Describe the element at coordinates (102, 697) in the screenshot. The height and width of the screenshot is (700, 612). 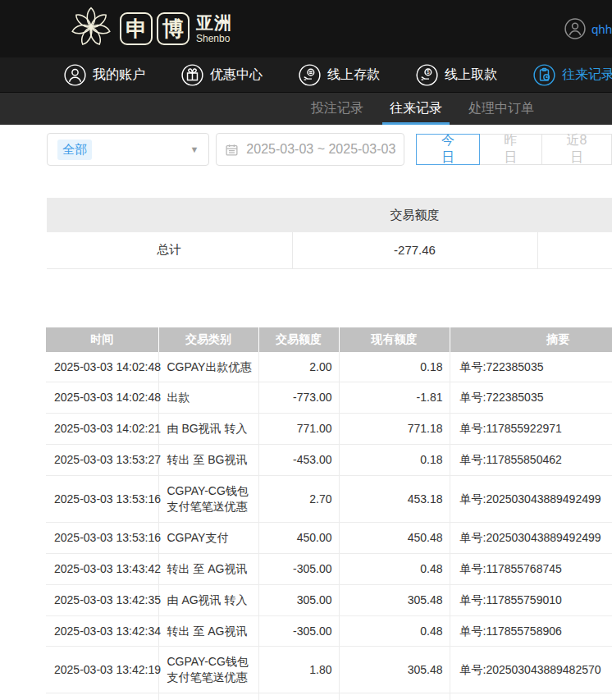
I see `cell-time: 2025-03-03 13:42:19` at that location.